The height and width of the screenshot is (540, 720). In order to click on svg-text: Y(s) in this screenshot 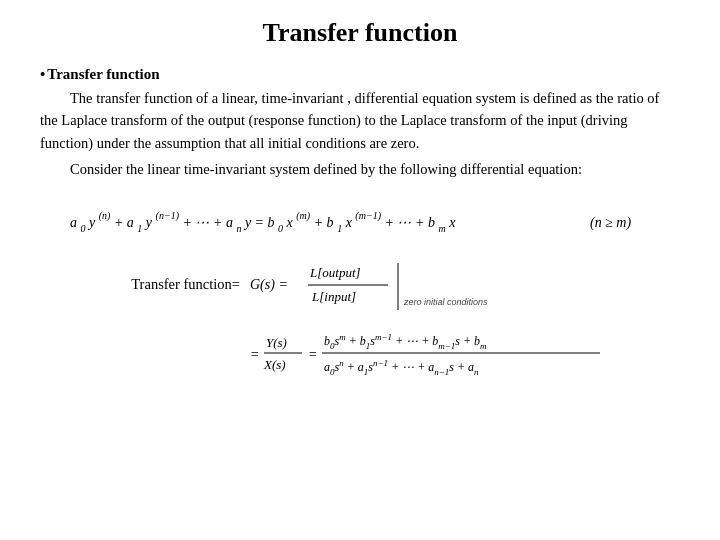, I will do `click(276, 342)`.